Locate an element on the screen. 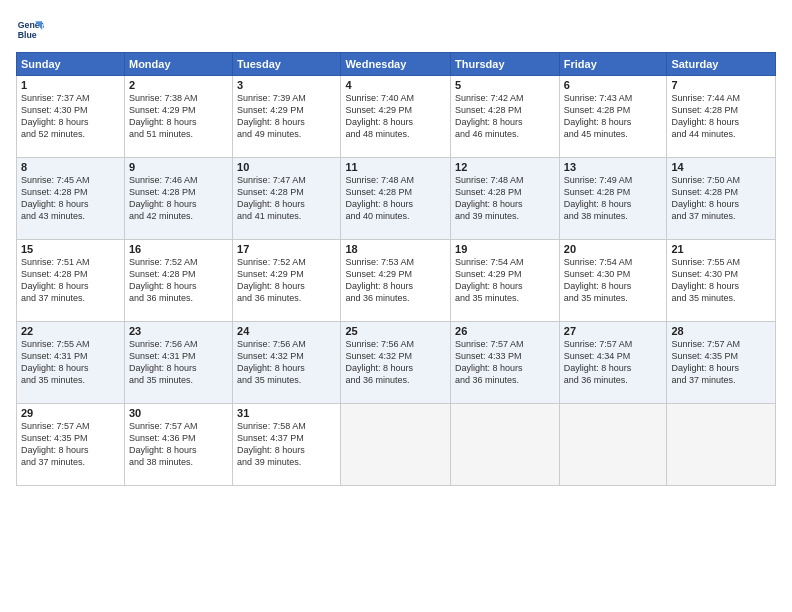 The width and height of the screenshot is (792, 612). day-number: 30 is located at coordinates (178, 413).